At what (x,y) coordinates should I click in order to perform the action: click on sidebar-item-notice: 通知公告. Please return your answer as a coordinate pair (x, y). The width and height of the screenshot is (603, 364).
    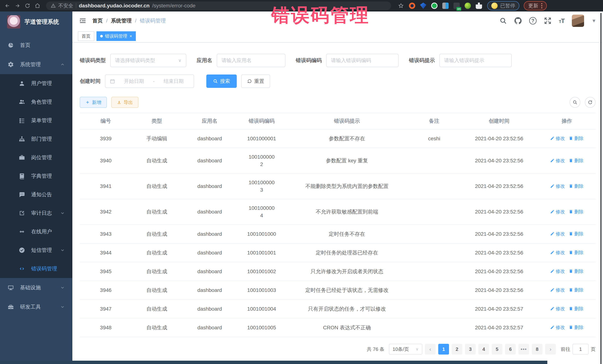
    Looking at the image, I should click on (36, 195).